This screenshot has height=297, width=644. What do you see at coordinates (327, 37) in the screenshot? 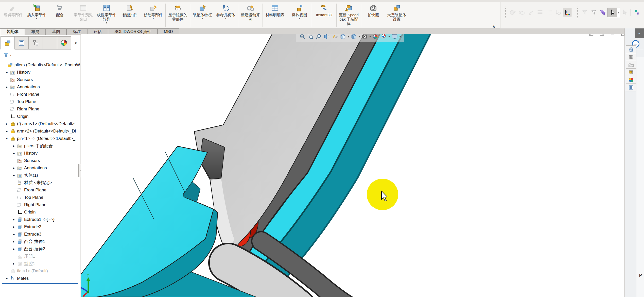
I see `section-view-button` at bounding box center [327, 37].